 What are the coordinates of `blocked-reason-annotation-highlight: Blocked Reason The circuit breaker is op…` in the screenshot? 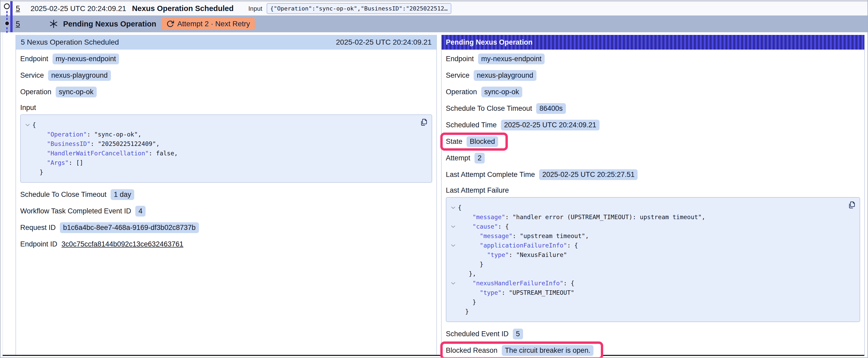 It's located at (522, 350).